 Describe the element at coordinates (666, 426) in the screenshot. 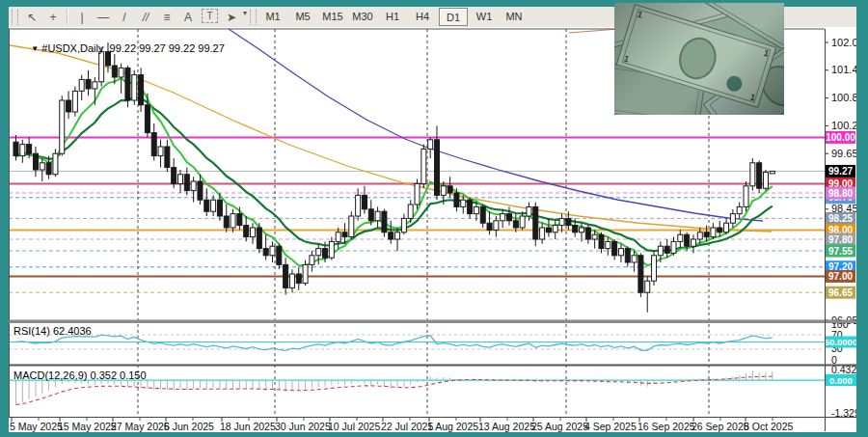

I see `date-label: 16 Sep 2025` at that location.